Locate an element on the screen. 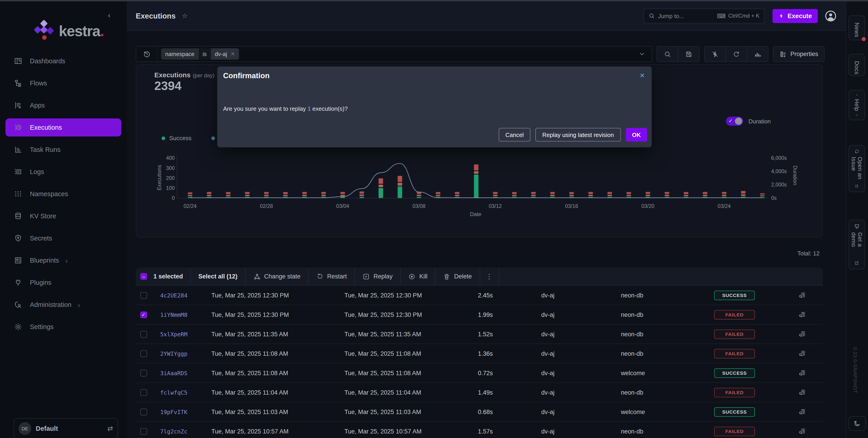  bar-chart-button is located at coordinates (757, 54).